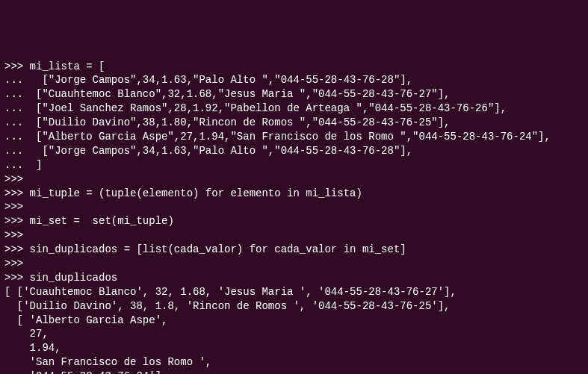 The image size is (588, 374). Describe the element at coordinates (294, 334) in the screenshot. I see `terminal-line: 27,` at that location.